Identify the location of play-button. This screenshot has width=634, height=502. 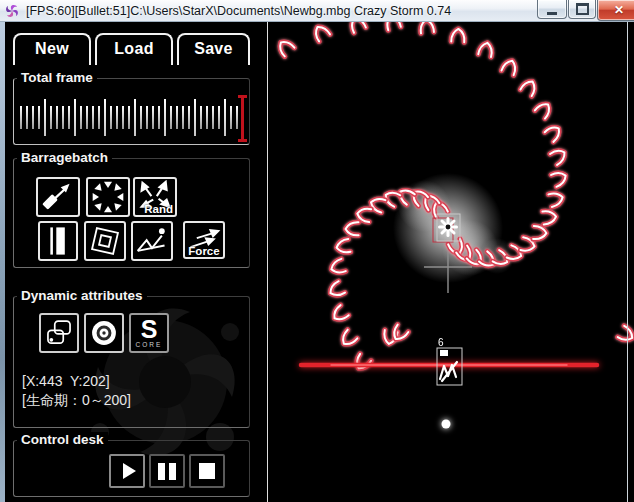
(127, 471).